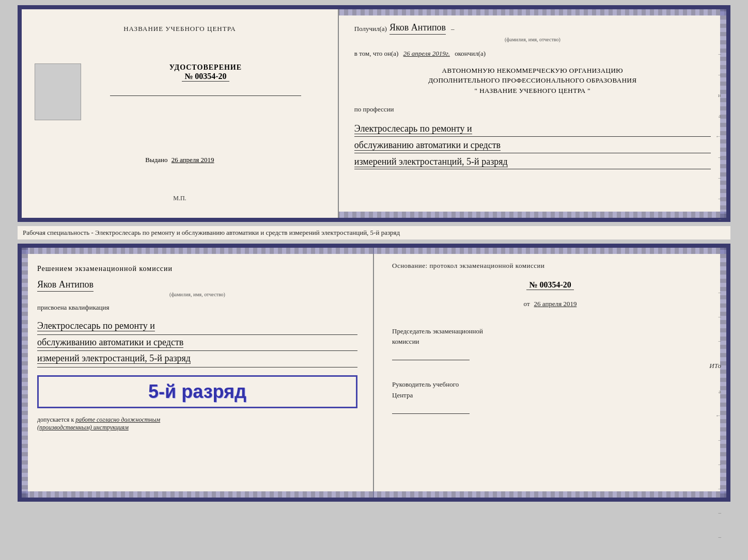 This screenshot has width=748, height=560. Describe the element at coordinates (719, 54) in the screenshot. I see `dash1: –` at that location.